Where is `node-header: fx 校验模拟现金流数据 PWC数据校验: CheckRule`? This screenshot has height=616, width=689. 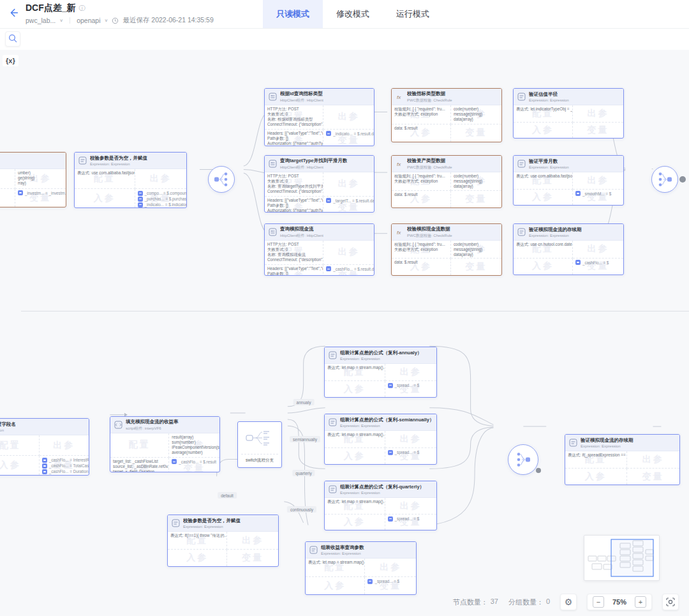 node-header: fx 校验模拟现金流数据 PWC数据校验: CheckRule is located at coordinates (447, 232).